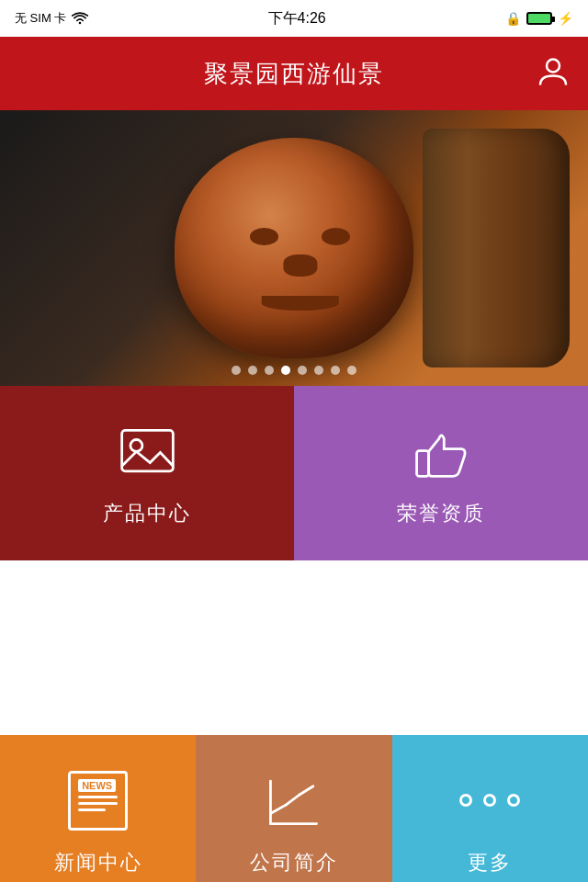 The image size is (588, 882). What do you see at coordinates (98, 863) in the screenshot?
I see `news-label: 新闻中心` at bounding box center [98, 863].